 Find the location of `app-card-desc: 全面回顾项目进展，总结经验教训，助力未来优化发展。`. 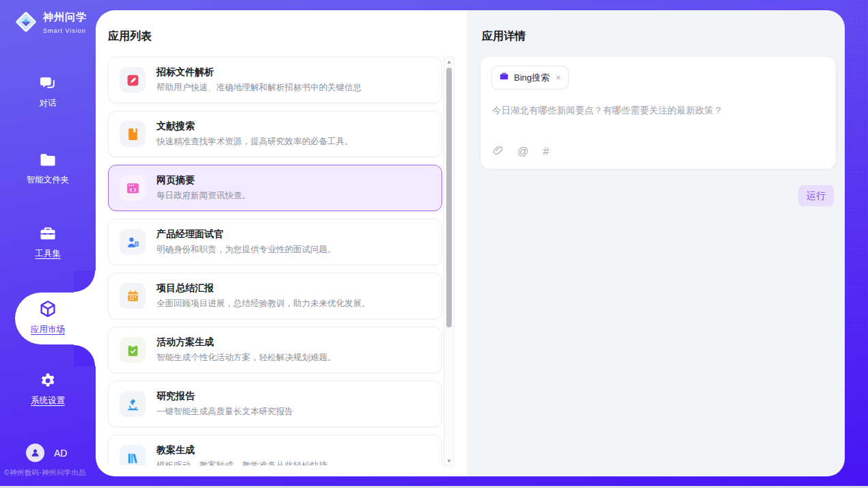

app-card-desc: 全面回顾项目进展，总结经验教训，助力未来优化发展。 is located at coordinates (264, 303).